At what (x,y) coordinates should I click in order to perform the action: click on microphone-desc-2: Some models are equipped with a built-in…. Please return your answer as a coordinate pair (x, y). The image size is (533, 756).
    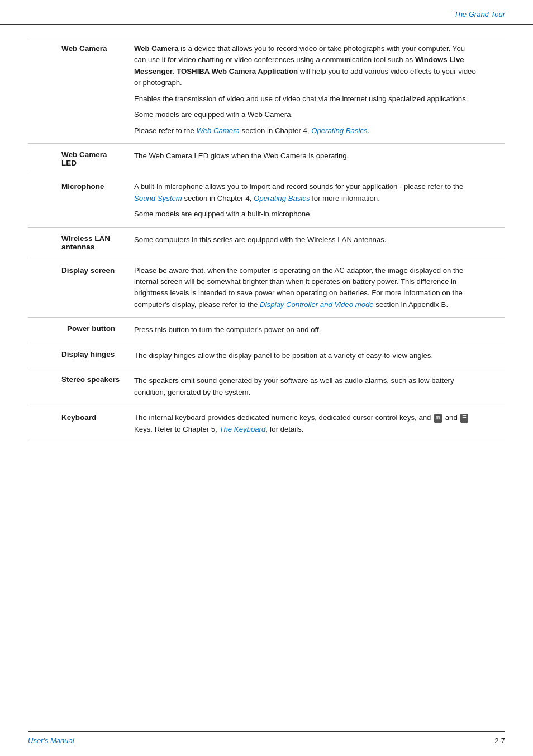
    Looking at the image, I should click on (306, 214).